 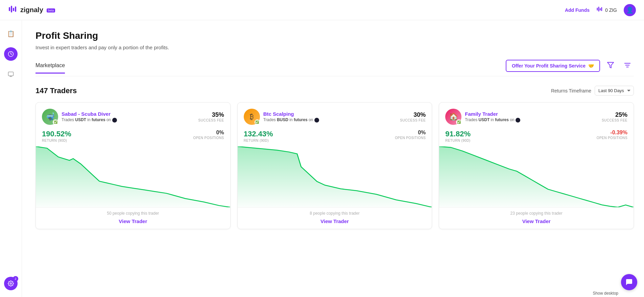 I want to click on offer-icon: 🤝, so click(x=591, y=66).